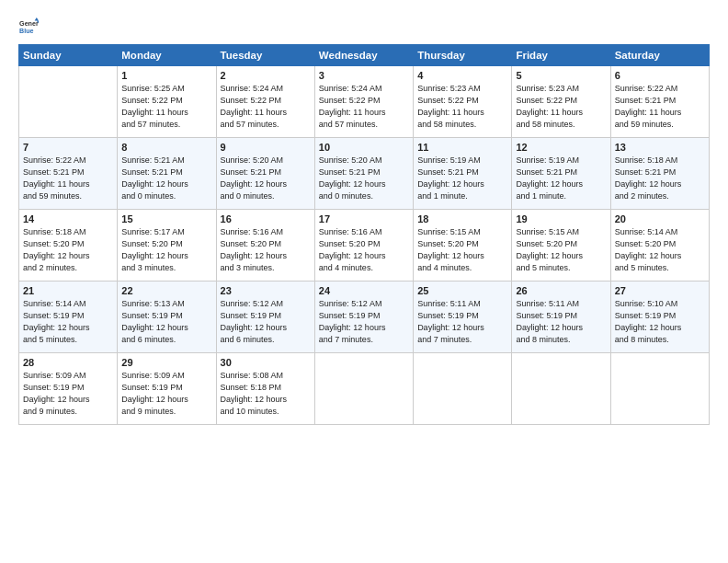  I want to click on week-row-3: 14Sunrise: 5:18 AM Sunset: 5:20 PM Dayli…, so click(364, 246).